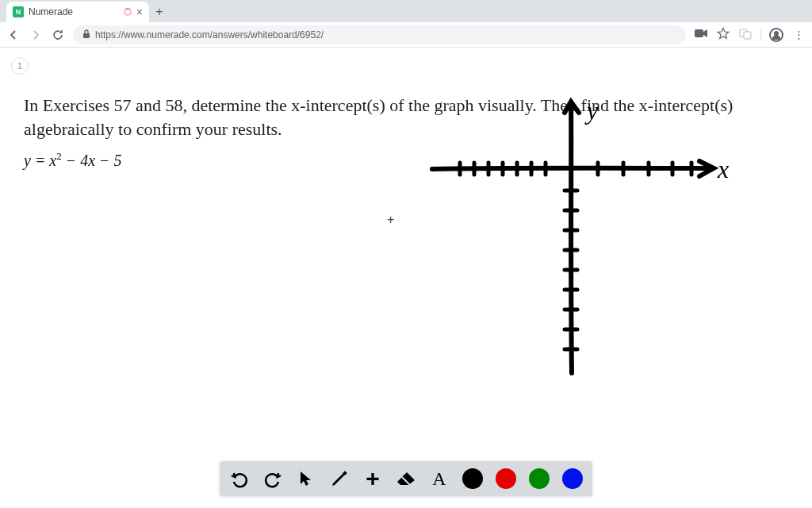 The width and height of the screenshot is (812, 508). Describe the element at coordinates (373, 479) in the screenshot. I see `add-tool-button: +` at that location.